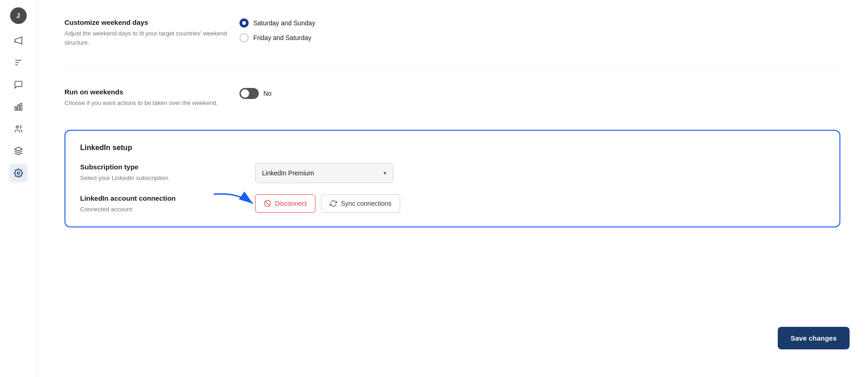  What do you see at coordinates (333, 203) in the screenshot?
I see `sync-icon` at bounding box center [333, 203].